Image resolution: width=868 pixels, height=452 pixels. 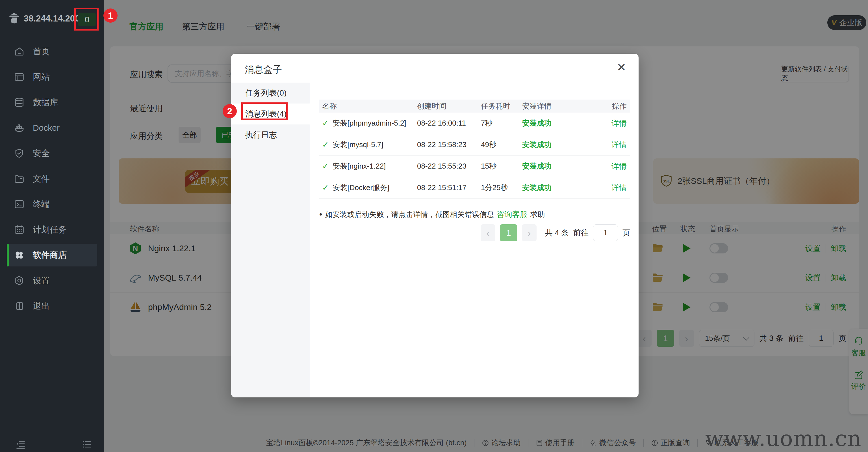 What do you see at coordinates (230, 111) in the screenshot?
I see `annotation-marker-2: 2` at bounding box center [230, 111].